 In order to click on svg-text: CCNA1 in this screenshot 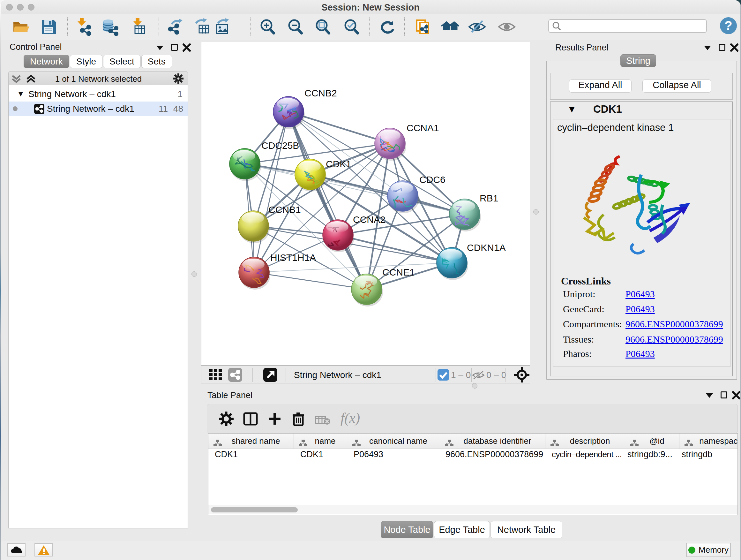, I will do `click(423, 128)`.